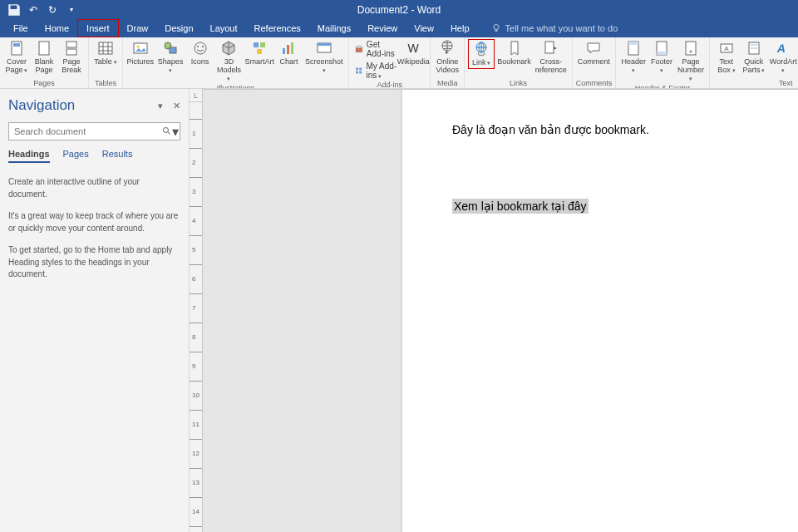 The image size is (798, 532). Describe the element at coordinates (413, 53) in the screenshot. I see `wikipedia-button: WWikipedia` at that location.